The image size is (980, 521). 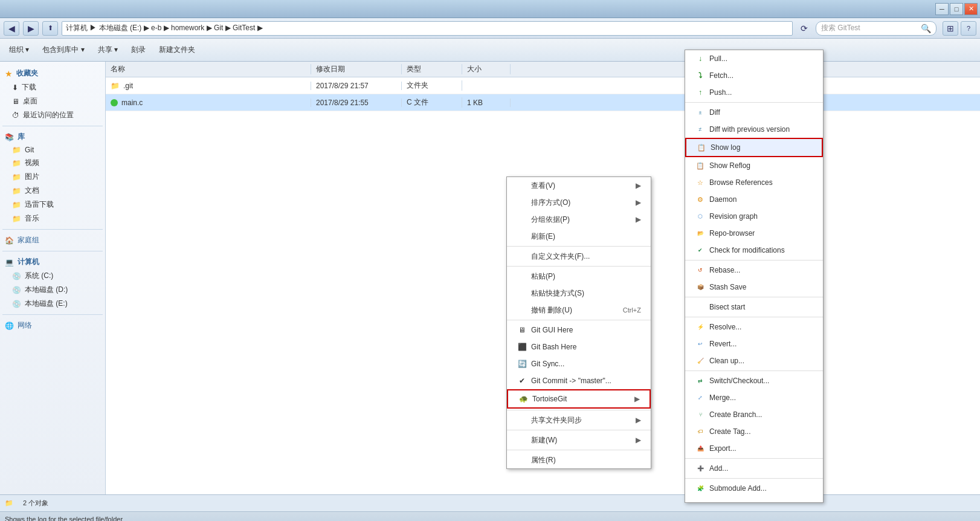 I want to click on ctx-git-gui: 🖥 Git GUI Here, so click(x=579, y=330).